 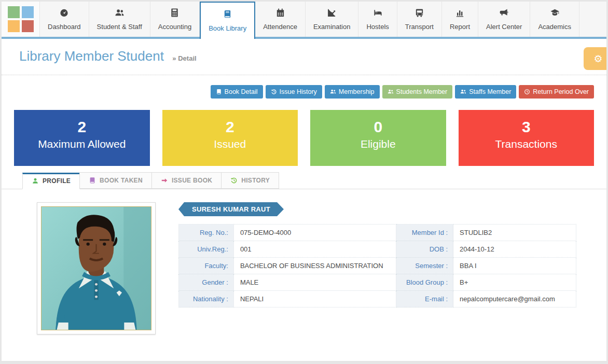 I want to click on page-header: Library Member Student » Detail, so click(x=304, y=57).